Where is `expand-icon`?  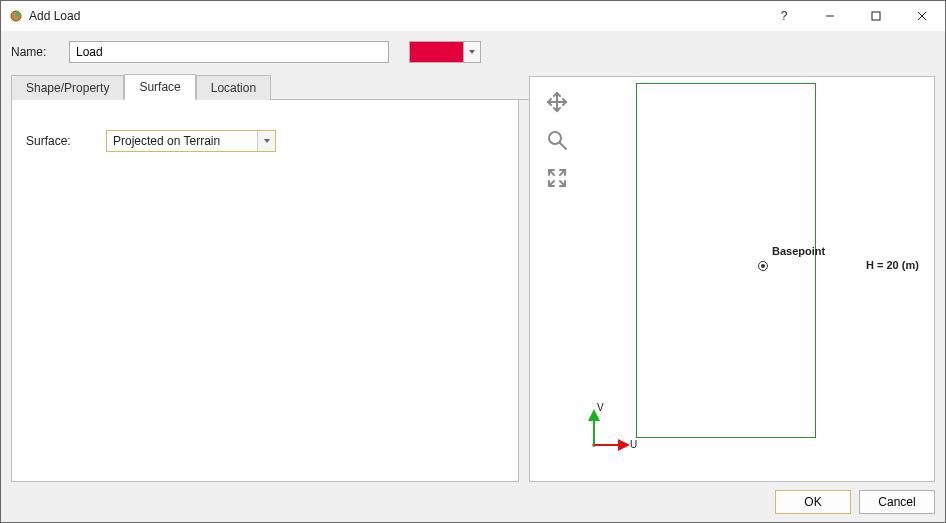 expand-icon is located at coordinates (557, 178).